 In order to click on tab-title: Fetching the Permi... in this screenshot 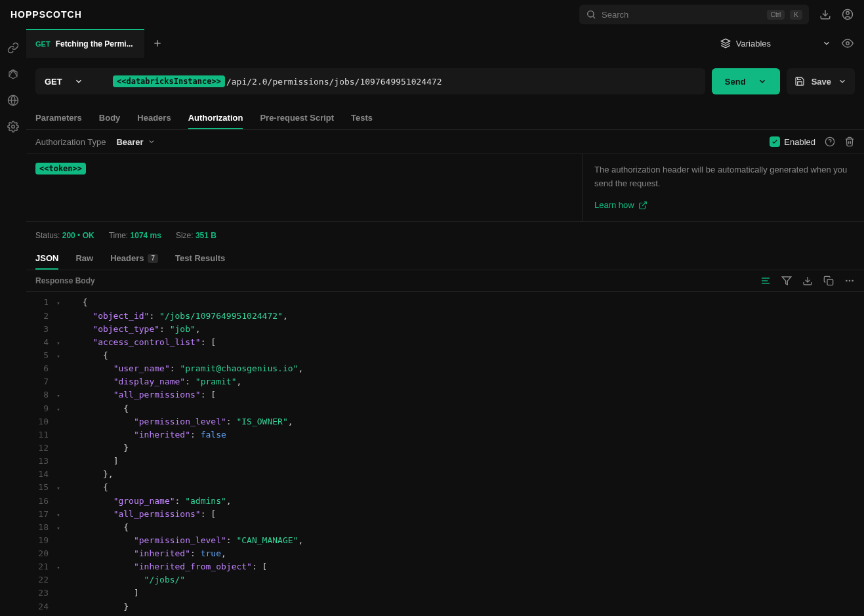, I will do `click(94, 44)`.